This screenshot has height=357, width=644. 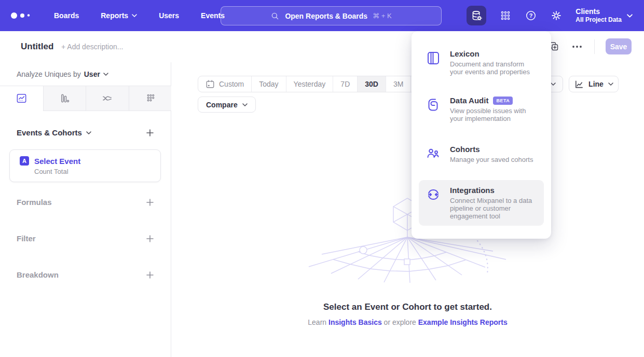 What do you see at coordinates (64, 99) in the screenshot?
I see `bar-chart-tab-icon` at bounding box center [64, 99].